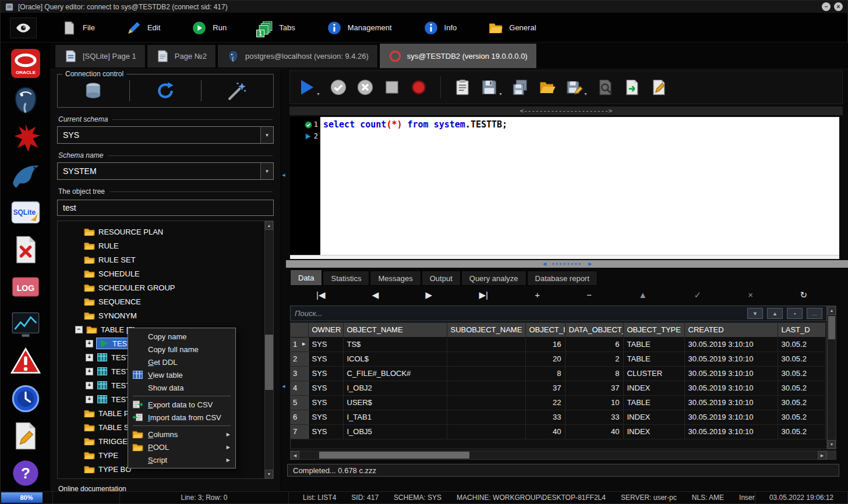 The image size is (848, 504). What do you see at coordinates (537, 294) in the screenshot?
I see `insert-record-button: +` at bounding box center [537, 294].